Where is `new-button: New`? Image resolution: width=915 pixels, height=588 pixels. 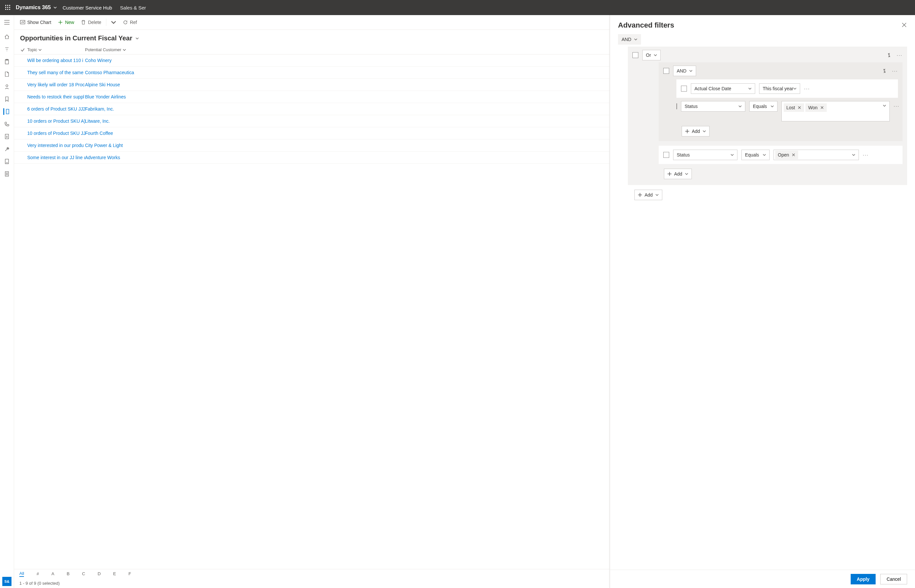 new-button: New is located at coordinates (66, 22).